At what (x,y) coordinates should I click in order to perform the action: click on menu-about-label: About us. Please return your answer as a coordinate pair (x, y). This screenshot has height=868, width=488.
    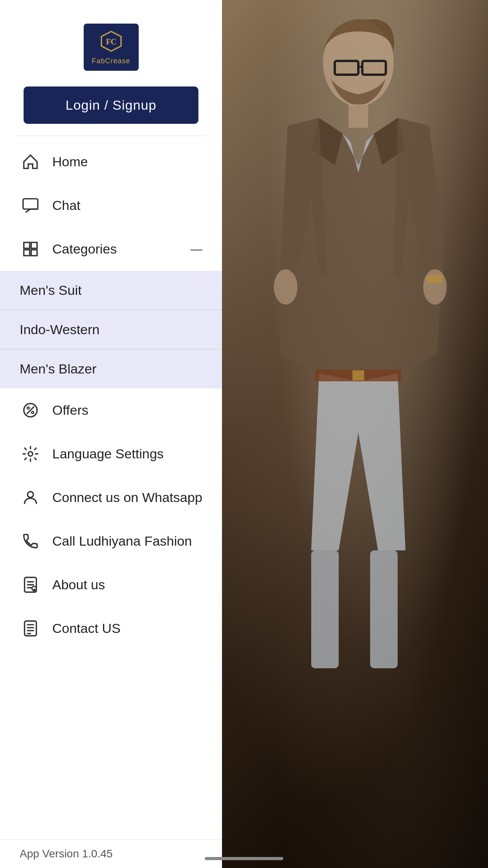
    Looking at the image, I should click on (79, 585).